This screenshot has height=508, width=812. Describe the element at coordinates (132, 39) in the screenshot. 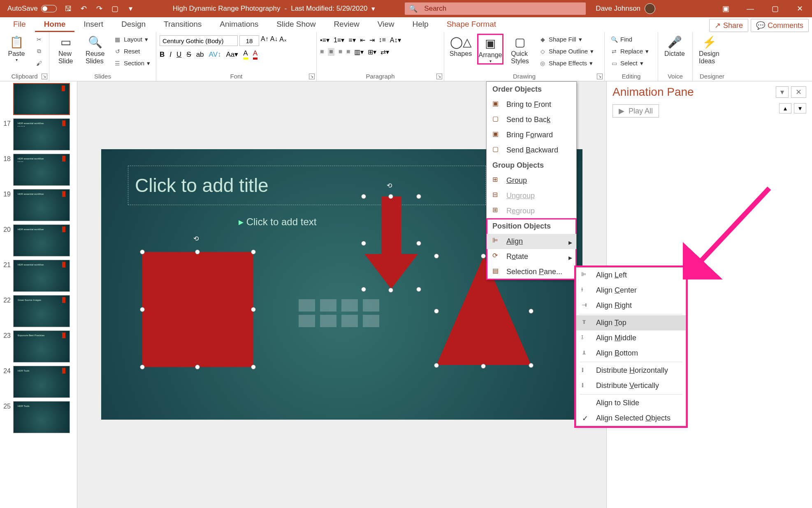

I see `layout-button: ▦Layout ▾` at that location.